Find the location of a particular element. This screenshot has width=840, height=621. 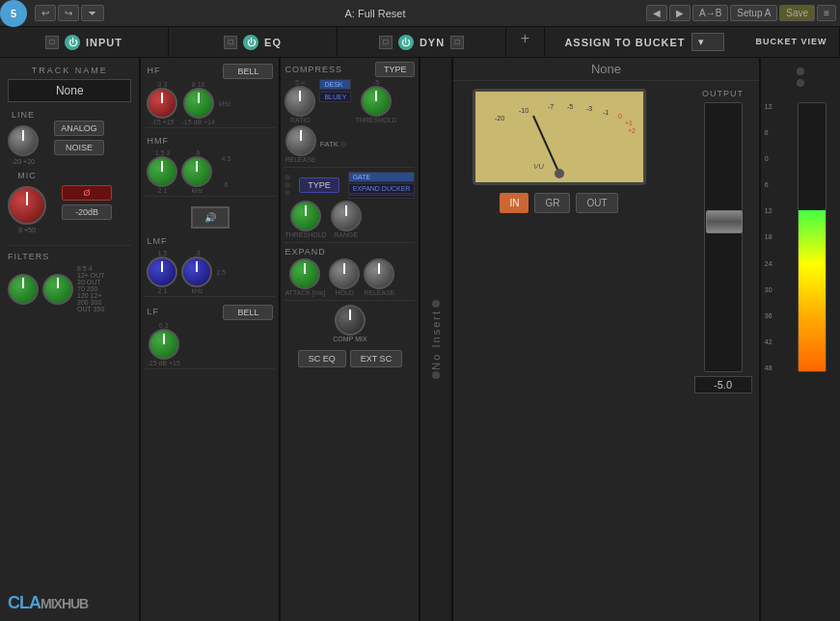

history-button: ⏷ is located at coordinates (93, 14).